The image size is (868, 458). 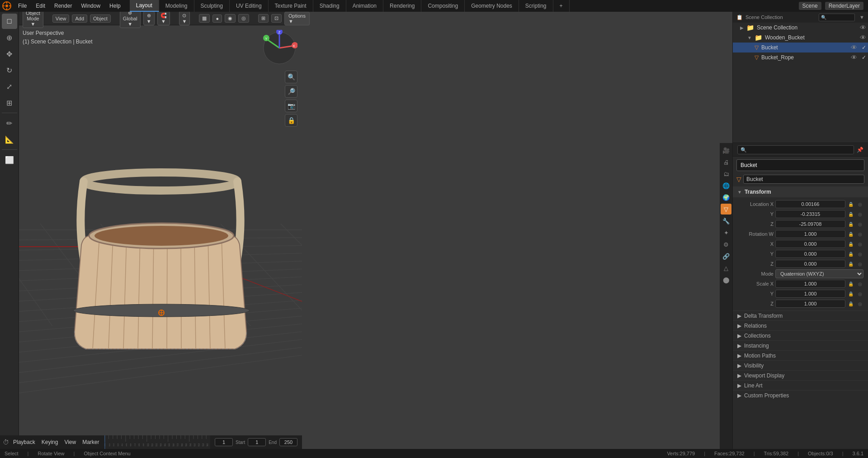 I want to click on location-x-anim: ◎, so click(x=860, y=204).